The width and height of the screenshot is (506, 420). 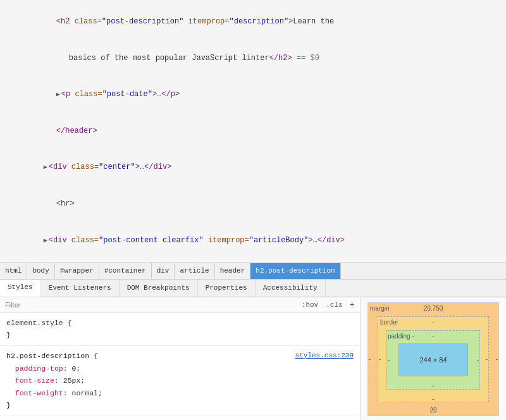 What do you see at coordinates (77, 271) in the screenshot?
I see `breadcrumb-wrapper: #wrapper` at bounding box center [77, 271].